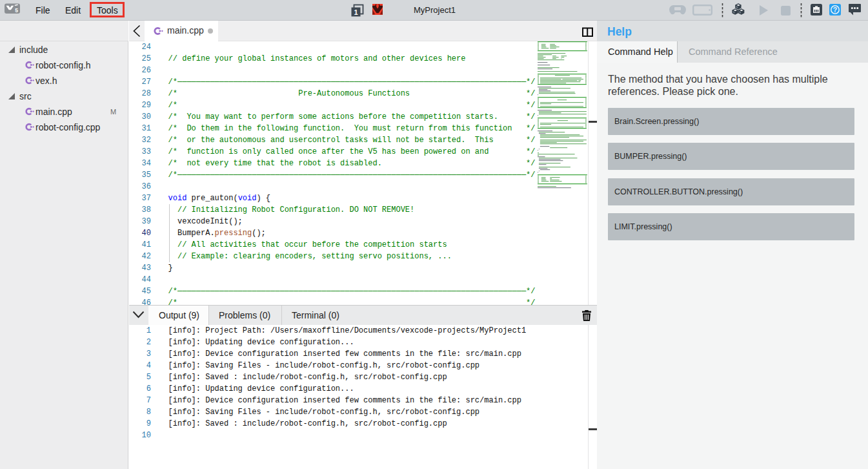 The width and height of the screenshot is (868, 469). Describe the element at coordinates (356, 12) in the screenshot. I see `svg-text: 1` at that location.